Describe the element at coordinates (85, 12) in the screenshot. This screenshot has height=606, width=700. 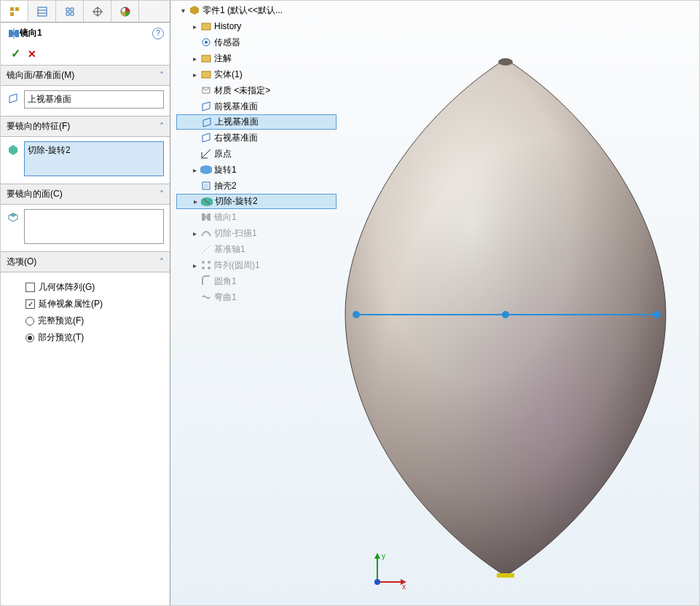
I see `panel-tabbar` at that location.